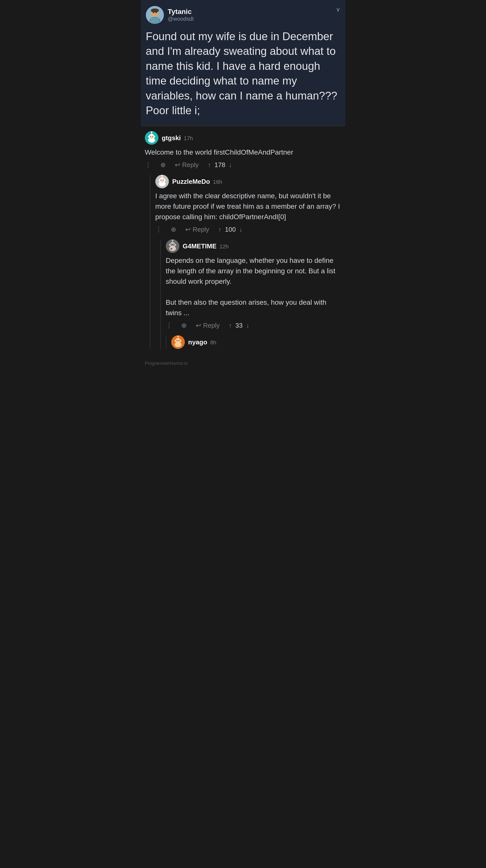  What do you see at coordinates (243, 15) in the screenshot?
I see `tweet-header: Tytanic @woodsdt ∨` at bounding box center [243, 15].